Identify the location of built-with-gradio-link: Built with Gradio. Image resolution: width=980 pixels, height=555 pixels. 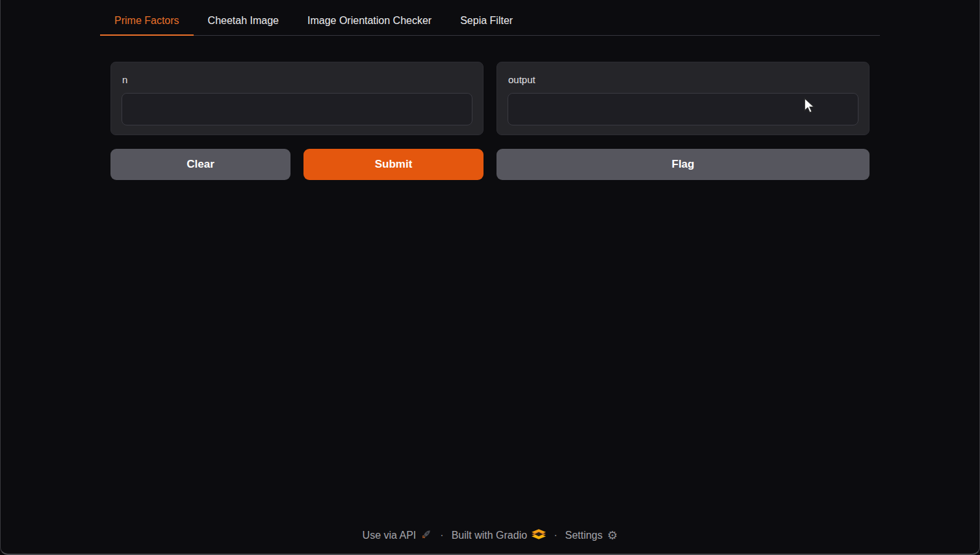
(499, 536).